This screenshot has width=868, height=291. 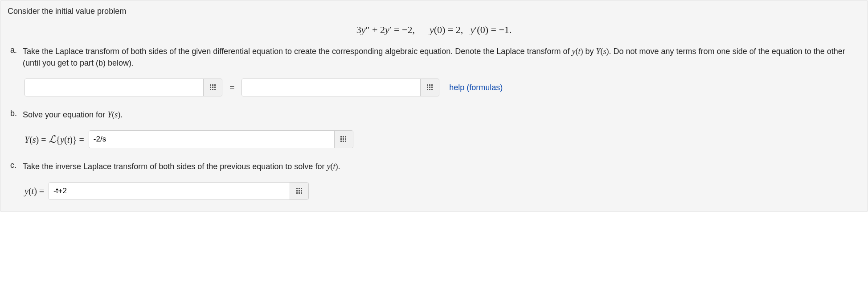 I want to click on intro-text: Consider the initial value problem, so click(x=434, y=12).